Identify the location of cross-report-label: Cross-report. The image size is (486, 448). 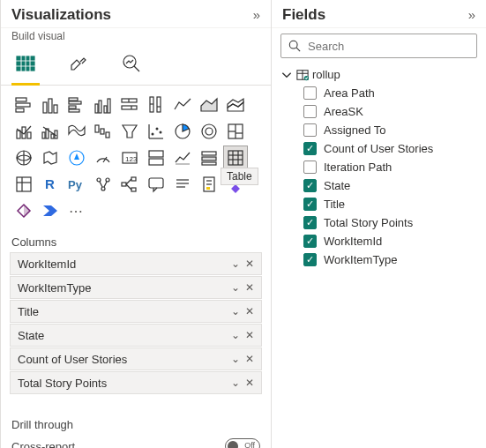
(43, 444).